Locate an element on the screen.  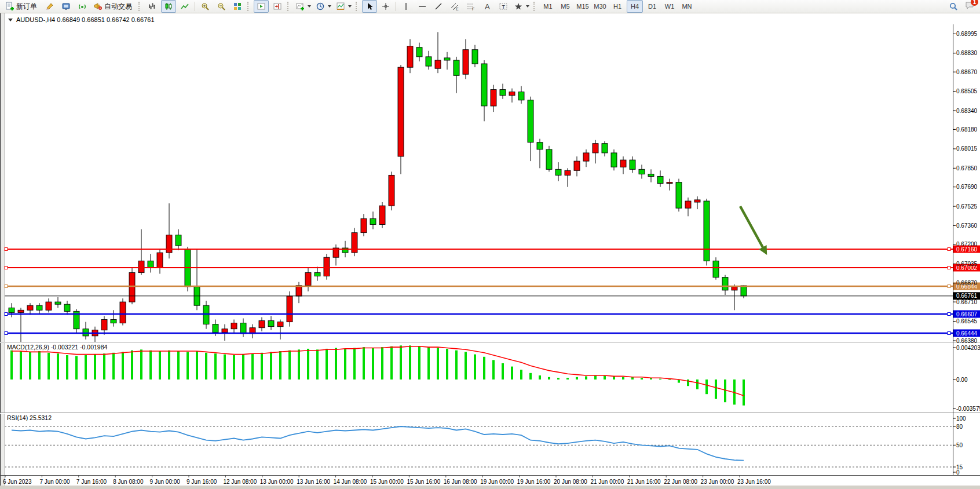
fibo-icon: F is located at coordinates (471, 6).